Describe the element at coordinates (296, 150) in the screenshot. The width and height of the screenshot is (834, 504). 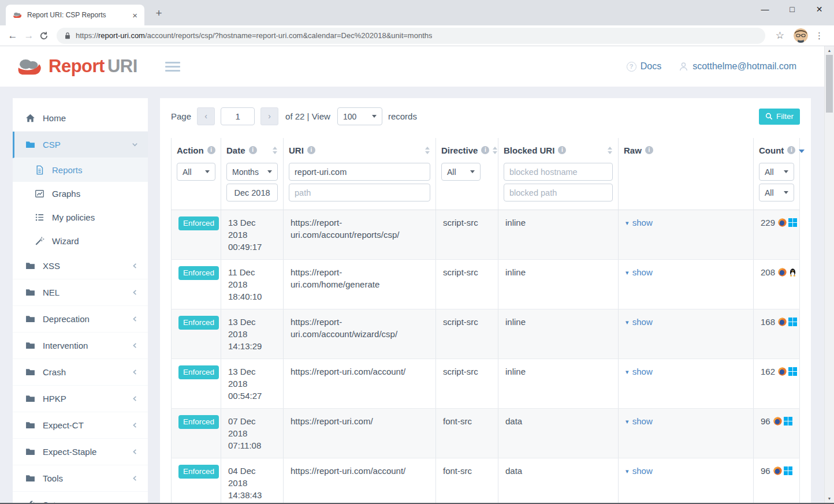
I see `col-label-uri: URI` at that location.